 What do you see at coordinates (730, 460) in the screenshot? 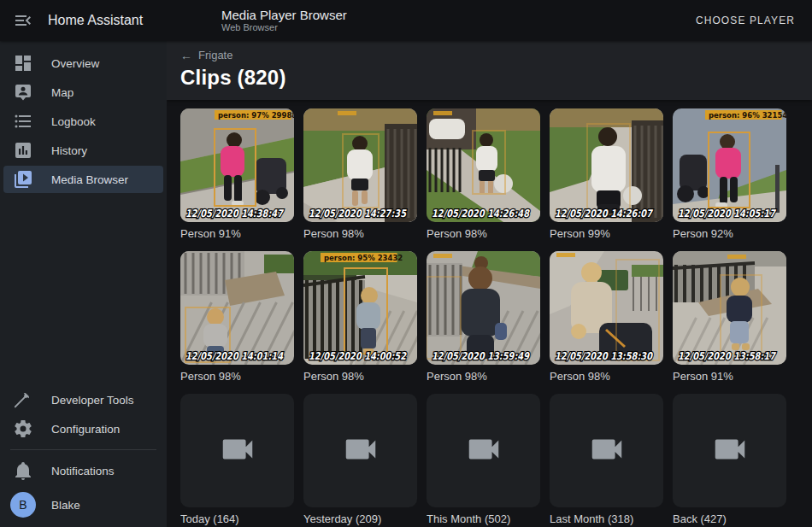
I see `folder-card-back: Back (427)` at bounding box center [730, 460].